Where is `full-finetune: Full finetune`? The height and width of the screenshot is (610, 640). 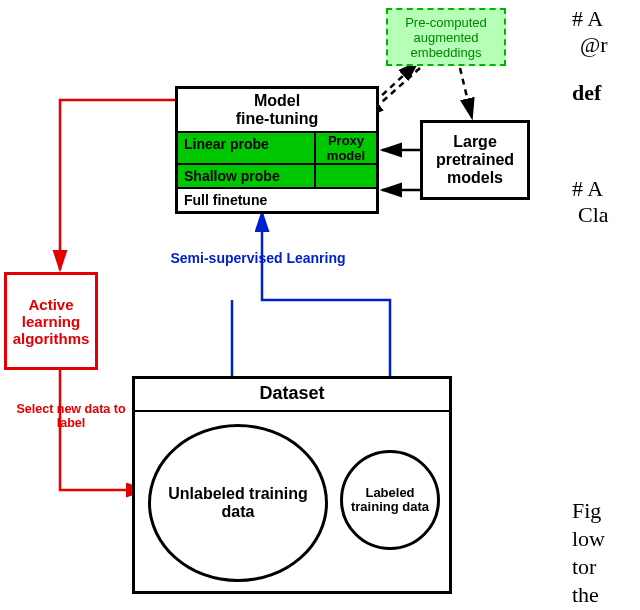 full-finetune: Full finetune is located at coordinates (277, 199).